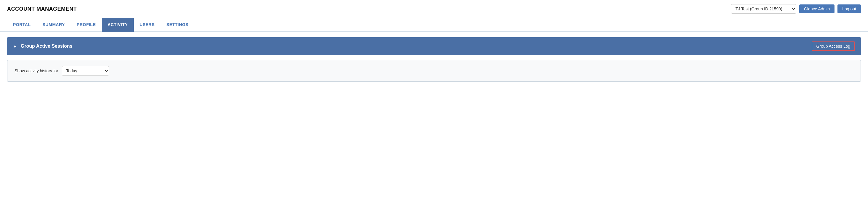 The width and height of the screenshot is (868, 202). What do you see at coordinates (796, 9) in the screenshot?
I see `header-controls: TJ Test (Group ID 21599) Glance Admin Lo…` at bounding box center [796, 9].